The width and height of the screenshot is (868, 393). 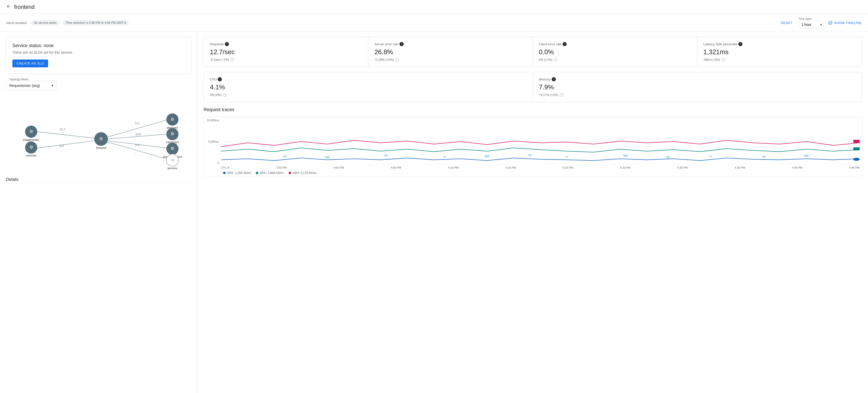 What do you see at coordinates (811, 25) in the screenshot?
I see `timespan-select: 1 hour 6 hours 24 hours 7 days` at bounding box center [811, 25].